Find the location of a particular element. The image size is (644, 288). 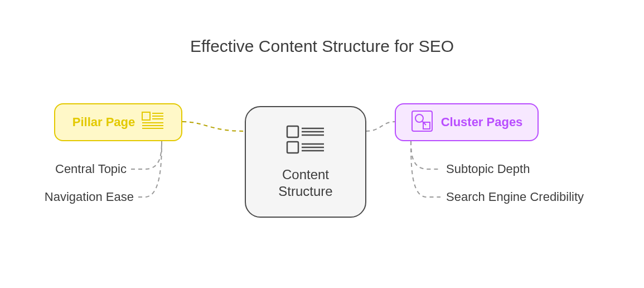

pillar-subitem-1: Central Topic is located at coordinates (91, 169).